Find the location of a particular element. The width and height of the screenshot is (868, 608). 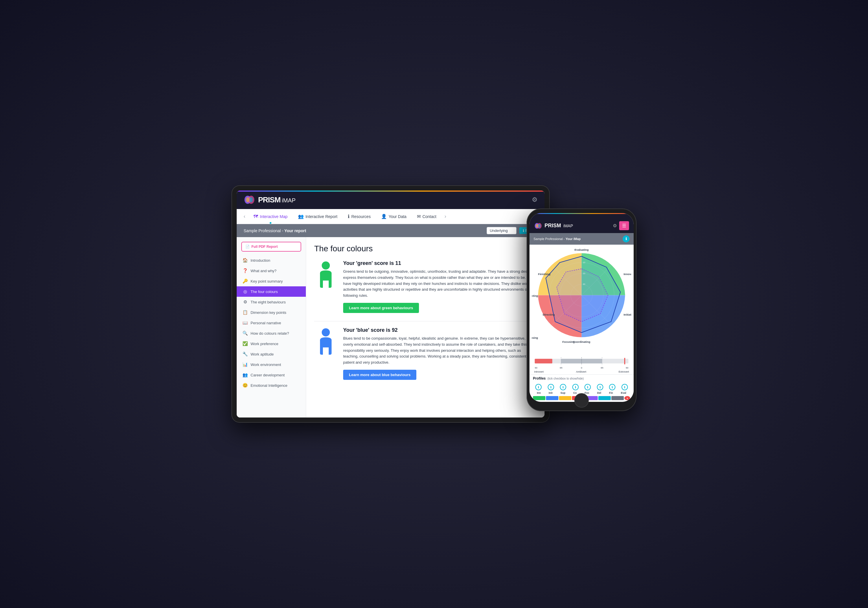

svg-text: 90 is located at coordinates (536, 368).